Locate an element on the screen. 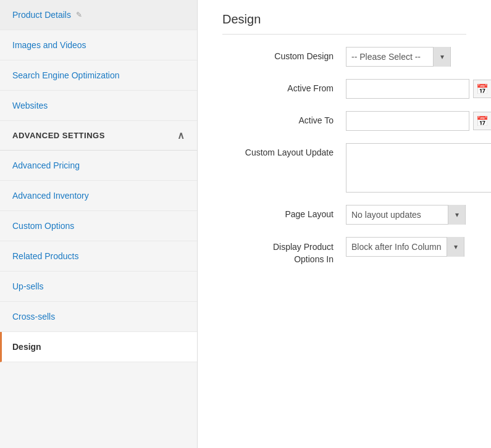 This screenshot has height=448, width=491. active-from-row: Active From 📅 is located at coordinates (345, 89).